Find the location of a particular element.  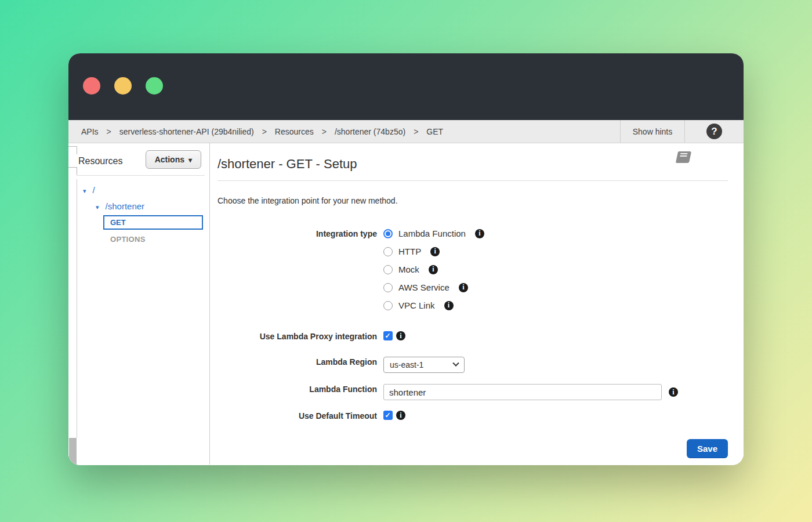

radio-label: AWS Service is located at coordinates (424, 288).